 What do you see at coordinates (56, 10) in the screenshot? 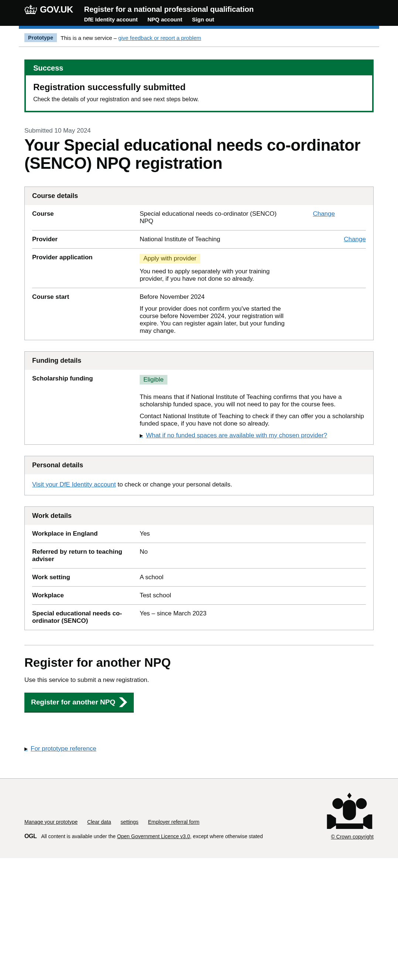
I see `logotype-text: GOV.UK` at bounding box center [56, 10].